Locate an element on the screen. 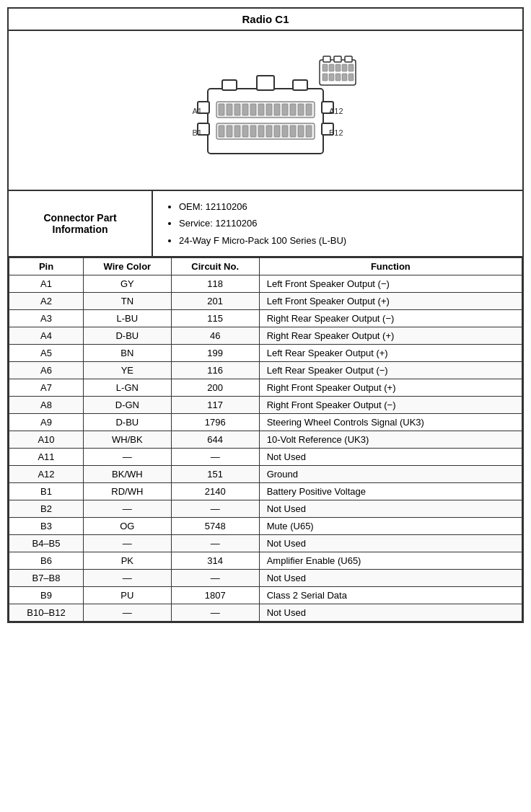  cell-circuit-no: 118 is located at coordinates (215, 284).